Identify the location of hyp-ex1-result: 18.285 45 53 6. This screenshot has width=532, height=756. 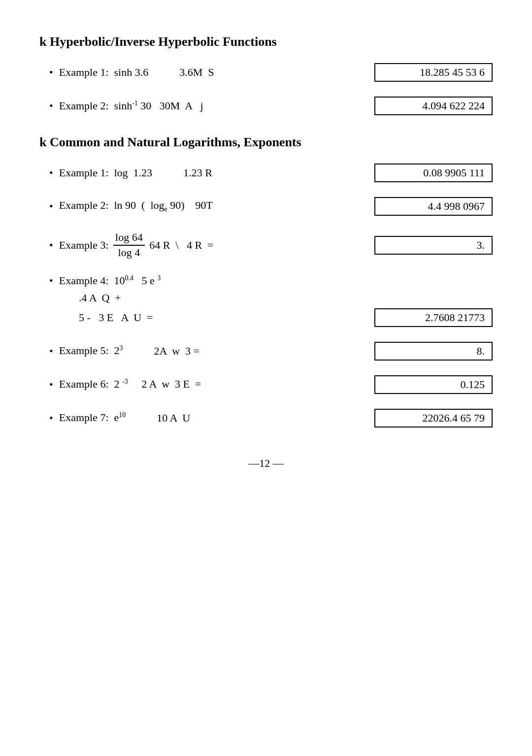
(433, 72).